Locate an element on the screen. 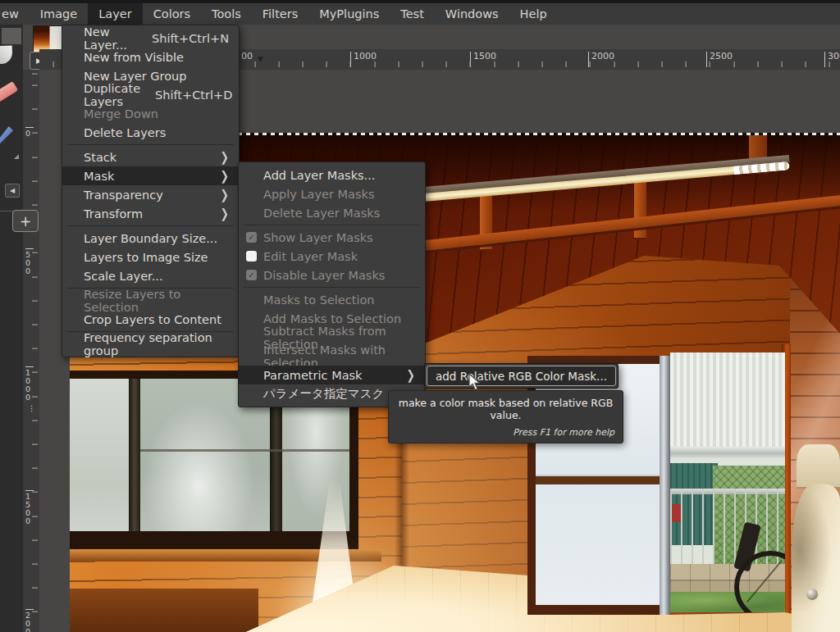  menu-item-label: Add Masks to Selection is located at coordinates (332, 319).